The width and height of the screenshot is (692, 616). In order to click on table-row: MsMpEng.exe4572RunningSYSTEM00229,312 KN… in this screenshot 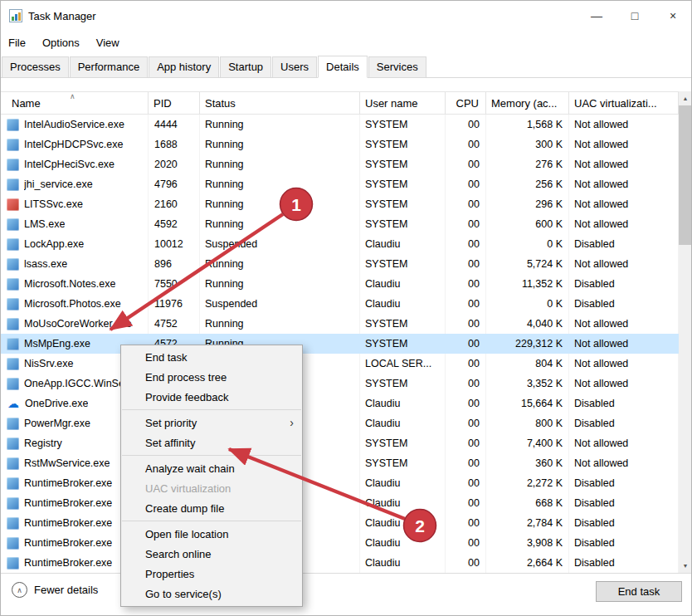, I will do `click(339, 344)`.